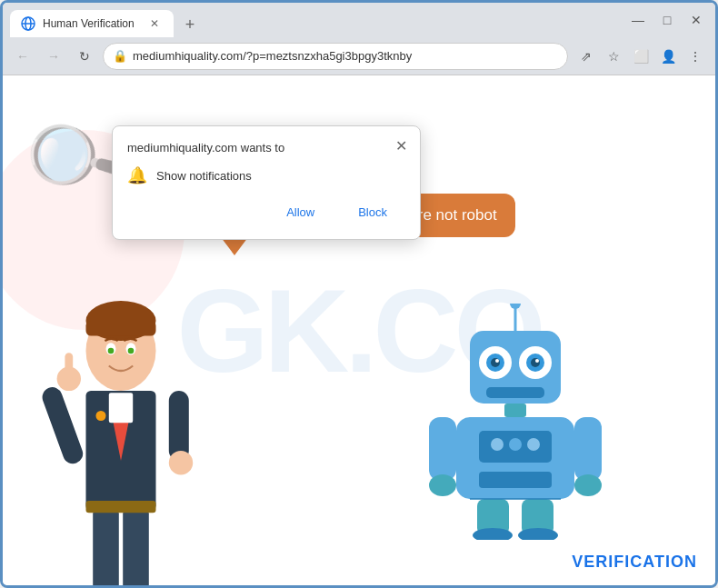 This screenshot has height=588, width=718. I want to click on tab-favicon, so click(28, 24).